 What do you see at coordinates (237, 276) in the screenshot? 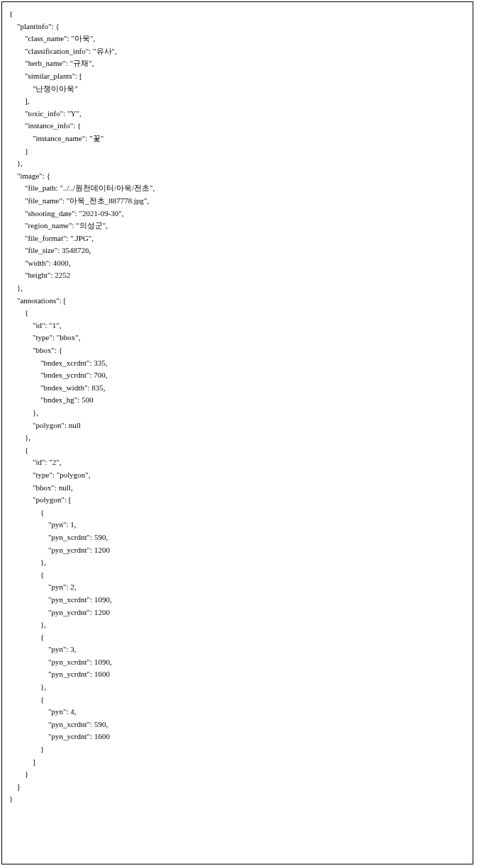
I see `code-line: "height": 2252` at bounding box center [237, 276].